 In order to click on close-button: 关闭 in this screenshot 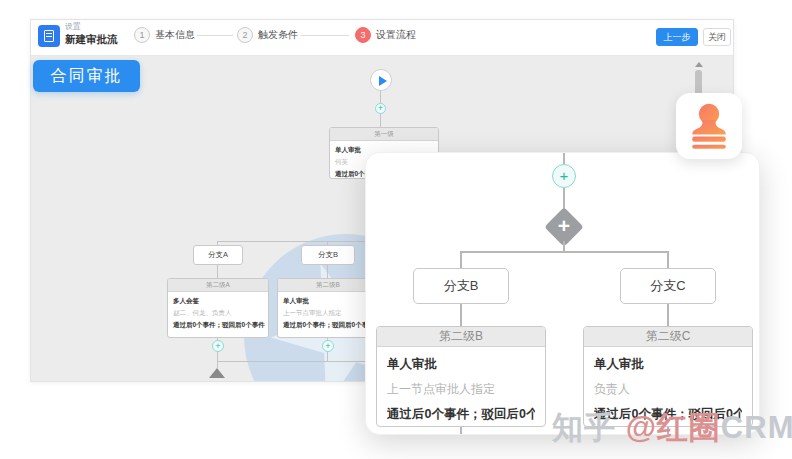, I will do `click(717, 37)`.